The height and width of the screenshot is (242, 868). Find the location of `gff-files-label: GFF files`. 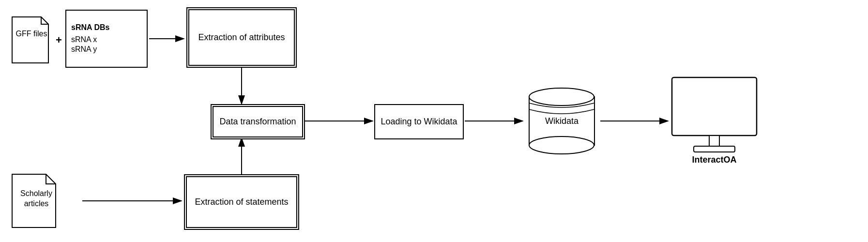

gff-files-label: GFF files is located at coordinates (31, 34).